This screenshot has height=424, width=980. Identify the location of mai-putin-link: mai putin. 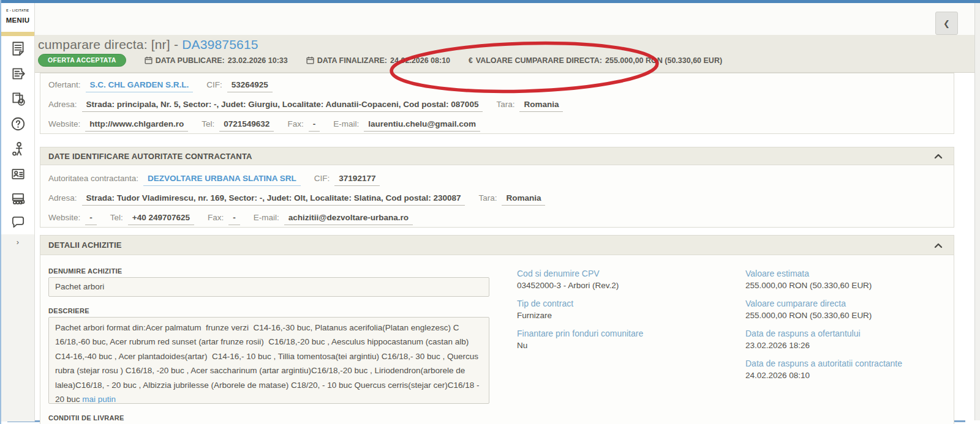
(99, 399).